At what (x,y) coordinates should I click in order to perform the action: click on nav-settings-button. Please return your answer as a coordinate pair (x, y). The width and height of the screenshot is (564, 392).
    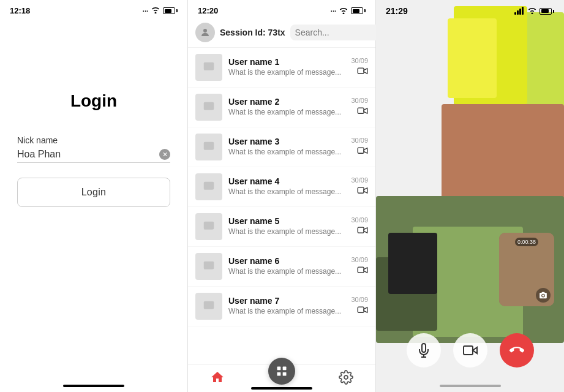
    Looking at the image, I should click on (346, 377).